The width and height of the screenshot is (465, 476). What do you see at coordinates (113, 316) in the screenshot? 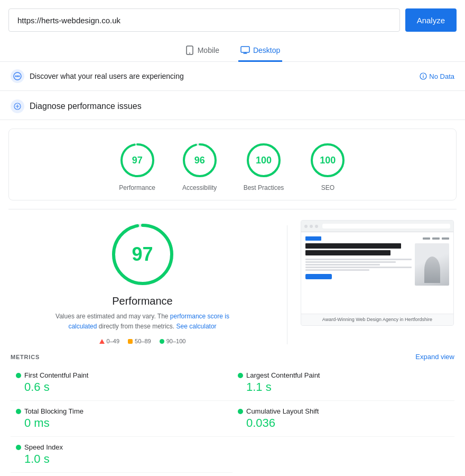
I see `perf-desc-text1: Values are estimated and may vary. The` at bounding box center [113, 316].